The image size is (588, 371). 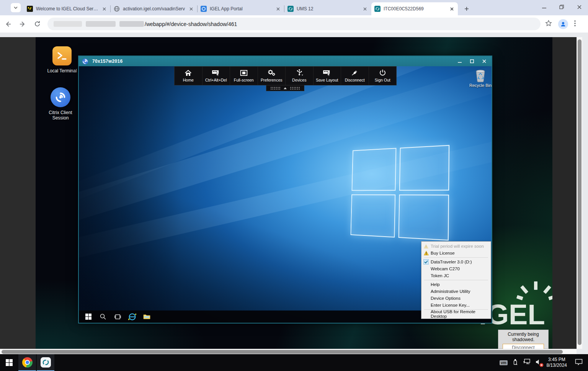 I want to click on shadow-letterbox-left, so click(x=18, y=193).